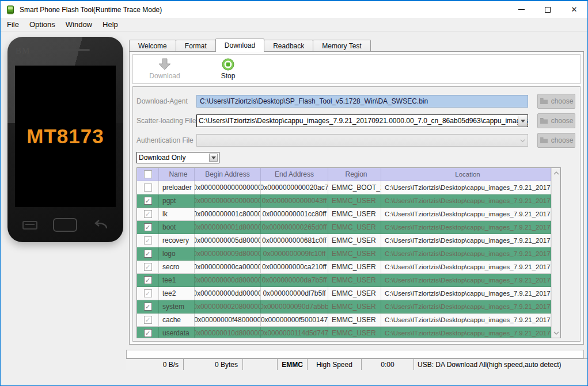 The width and height of the screenshot is (588, 386). Describe the element at coordinates (521, 9) in the screenshot. I see `minimize-button` at that location.